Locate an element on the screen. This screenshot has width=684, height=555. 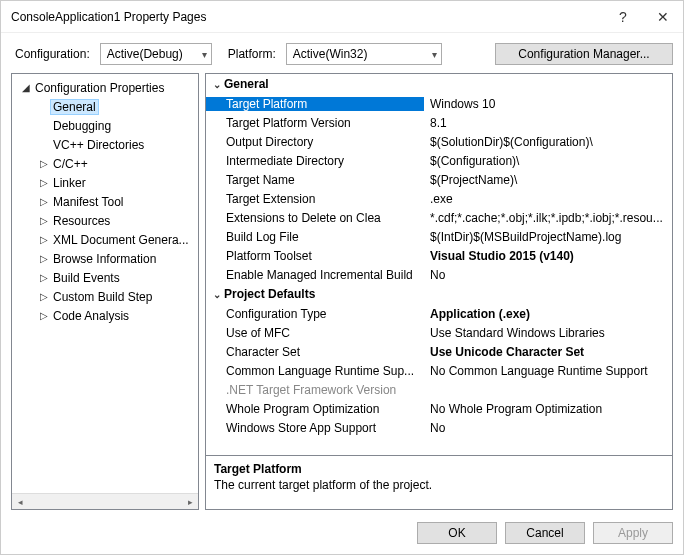
group-project-defaults-label: Project Defaults is located at coordinates (270, 294).